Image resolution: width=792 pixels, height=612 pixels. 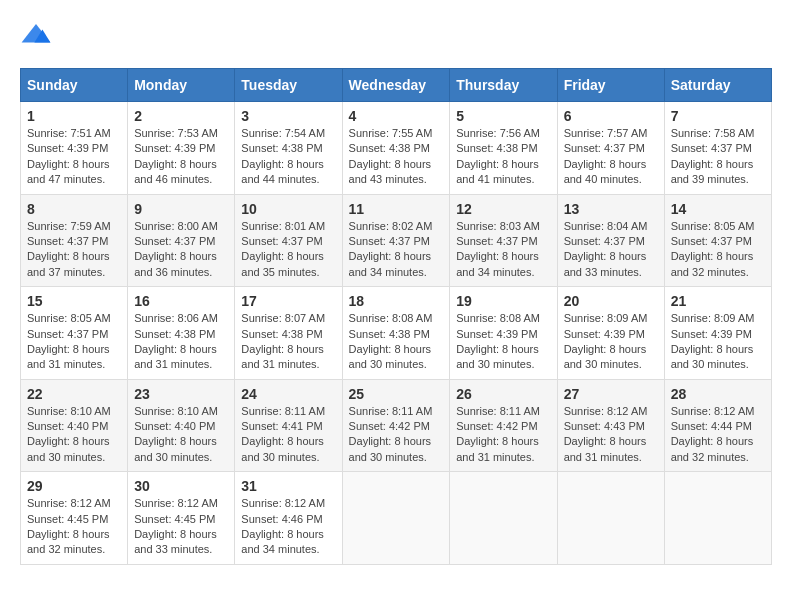 What do you see at coordinates (396, 157) in the screenshot?
I see `day-detail: Sunrise: 7:55 AMSunset: 4:38 PMDaylight:…` at bounding box center [396, 157].